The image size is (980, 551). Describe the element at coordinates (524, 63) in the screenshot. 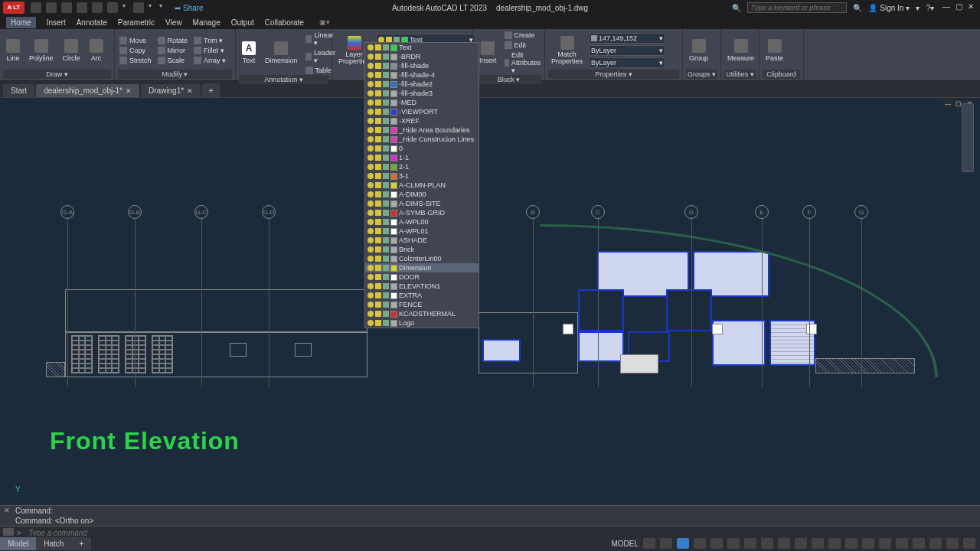

I see `edit-attributes-button: Edit Attributes ▾` at that location.